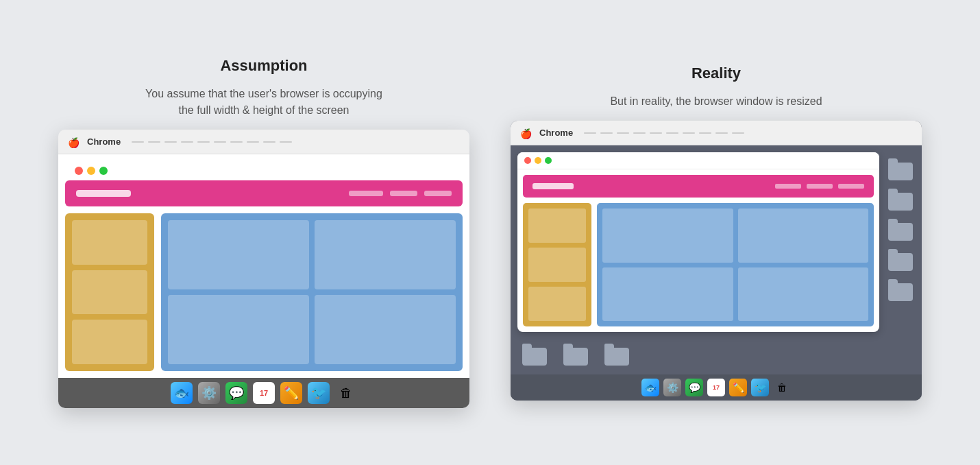 The image size is (980, 465). Describe the element at coordinates (716, 388) in the screenshot. I see `reality-dock: 🐟 ⚙️ 💬 17 ✏️ 🐦 🗑` at that location.